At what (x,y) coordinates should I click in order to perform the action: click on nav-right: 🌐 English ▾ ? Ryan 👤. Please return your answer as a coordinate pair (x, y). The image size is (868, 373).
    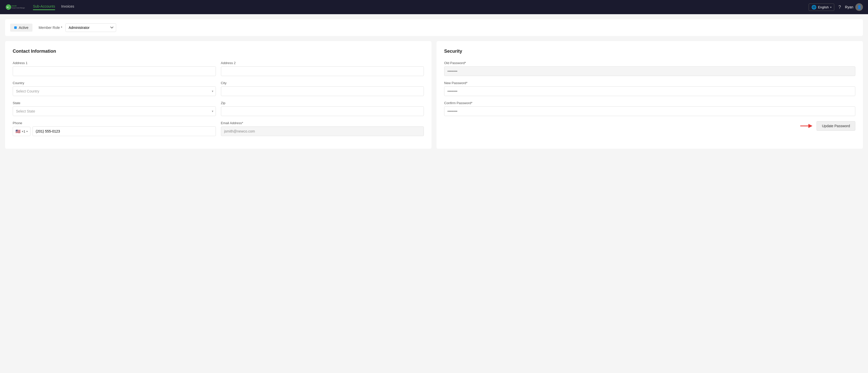
    Looking at the image, I should click on (836, 7).